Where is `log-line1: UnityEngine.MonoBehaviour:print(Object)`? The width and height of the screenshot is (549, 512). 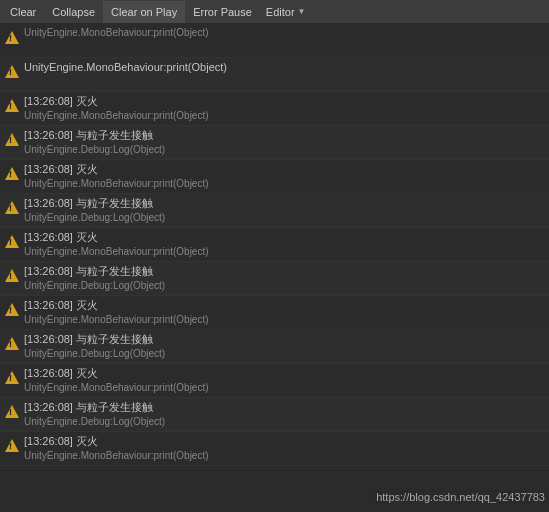
log-line1: UnityEngine.MonoBehaviour:print(Object) is located at coordinates (284, 68).